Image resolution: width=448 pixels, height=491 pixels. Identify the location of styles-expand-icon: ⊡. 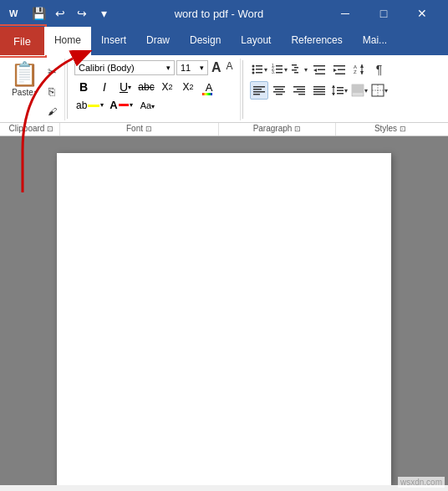
(403, 129).